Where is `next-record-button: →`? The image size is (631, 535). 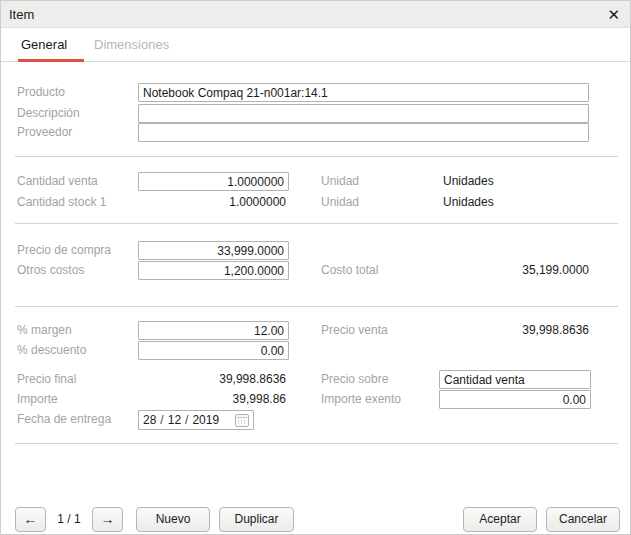
next-record-button: → is located at coordinates (108, 520).